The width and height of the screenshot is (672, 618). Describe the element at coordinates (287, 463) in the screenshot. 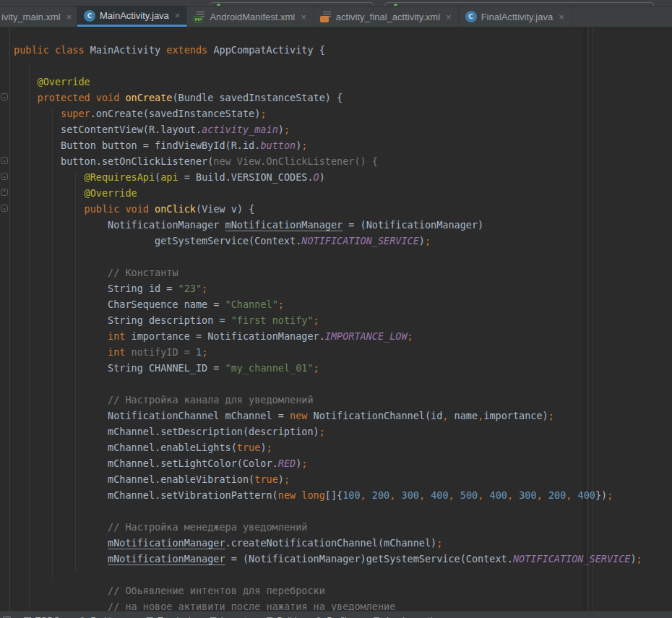

I see `code-token: RED` at that location.